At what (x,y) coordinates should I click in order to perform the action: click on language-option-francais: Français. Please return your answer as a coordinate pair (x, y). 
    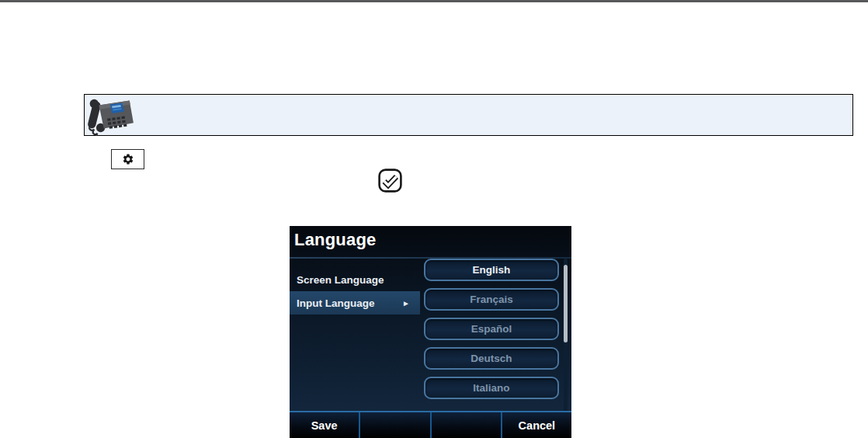
    Looking at the image, I should click on (491, 300).